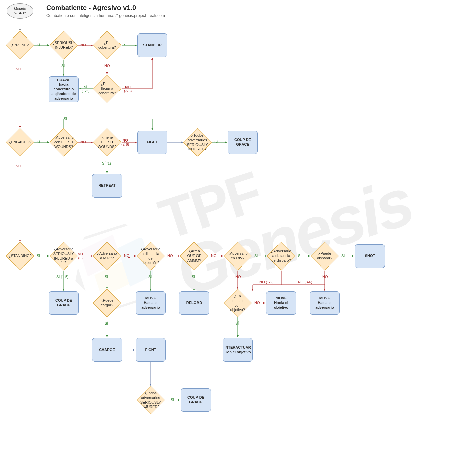 The height and width of the screenshot is (456, 476). Describe the element at coordinates (238, 303) in the screenshot. I see `decision-contacto-objetivo: ¿En contacto con objetivo?` at that location.